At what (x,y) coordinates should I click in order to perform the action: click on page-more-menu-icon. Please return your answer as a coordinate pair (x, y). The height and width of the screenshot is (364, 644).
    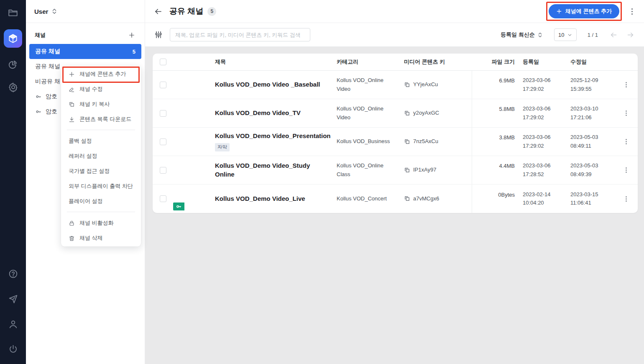
    Looking at the image, I should click on (632, 11).